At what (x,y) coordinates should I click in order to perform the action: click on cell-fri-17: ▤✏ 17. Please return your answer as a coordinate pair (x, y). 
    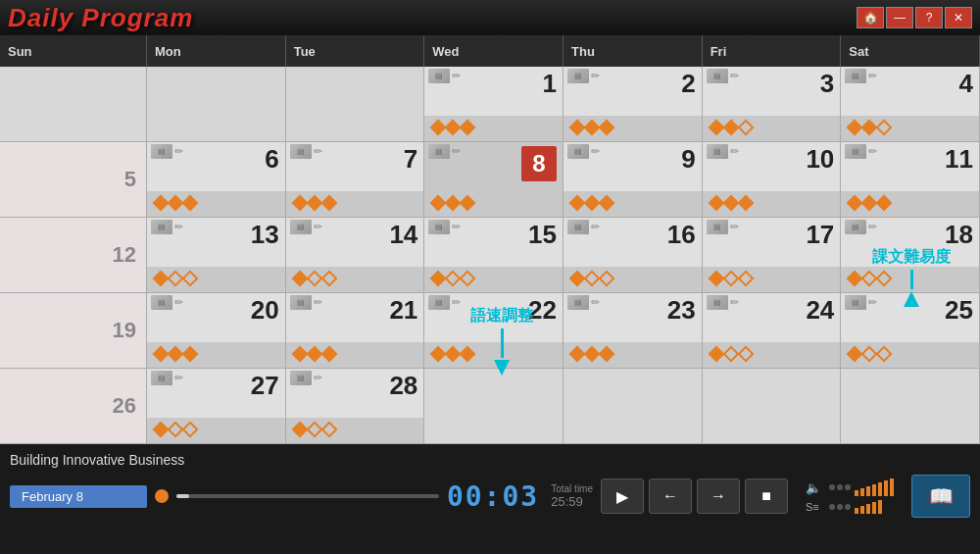
    Looking at the image, I should click on (772, 255).